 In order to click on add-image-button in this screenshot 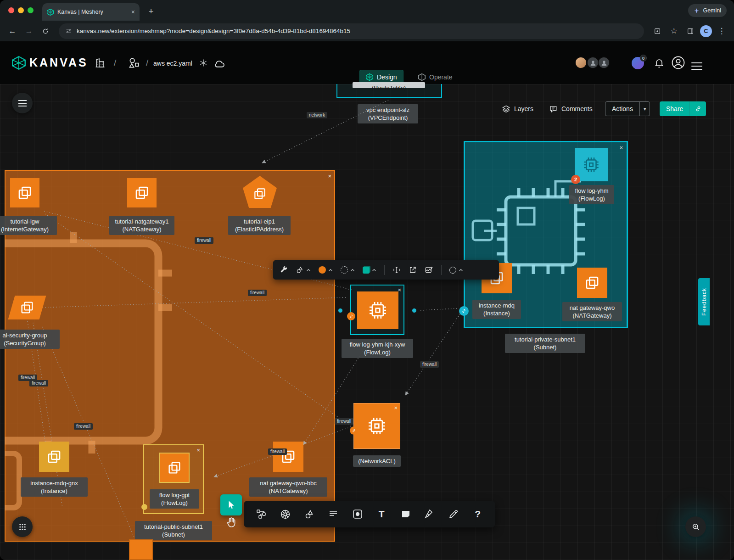, I will do `click(429, 270)`.